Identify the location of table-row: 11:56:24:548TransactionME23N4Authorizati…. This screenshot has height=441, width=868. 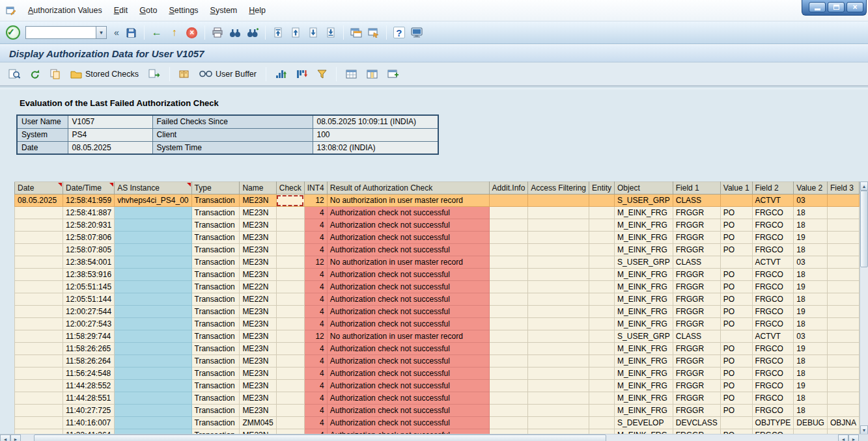
(438, 373).